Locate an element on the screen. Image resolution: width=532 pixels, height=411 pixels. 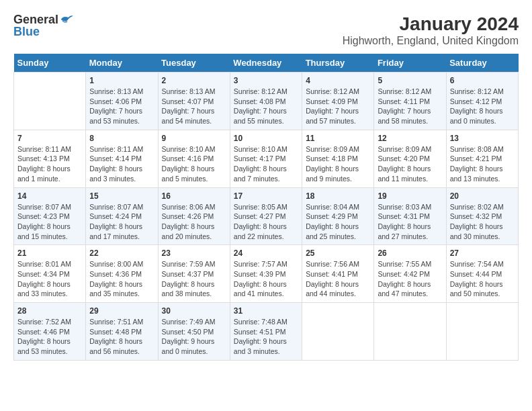
day-number: 11 is located at coordinates (338, 138).